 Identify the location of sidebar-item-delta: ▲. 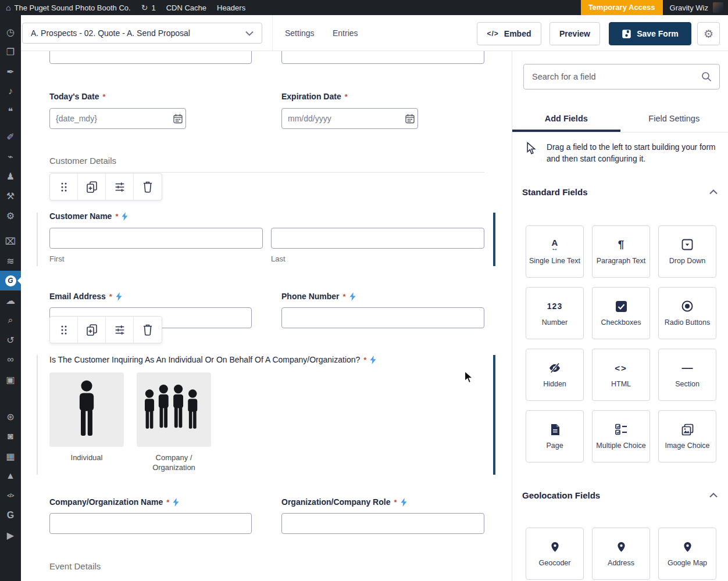
(10, 476).